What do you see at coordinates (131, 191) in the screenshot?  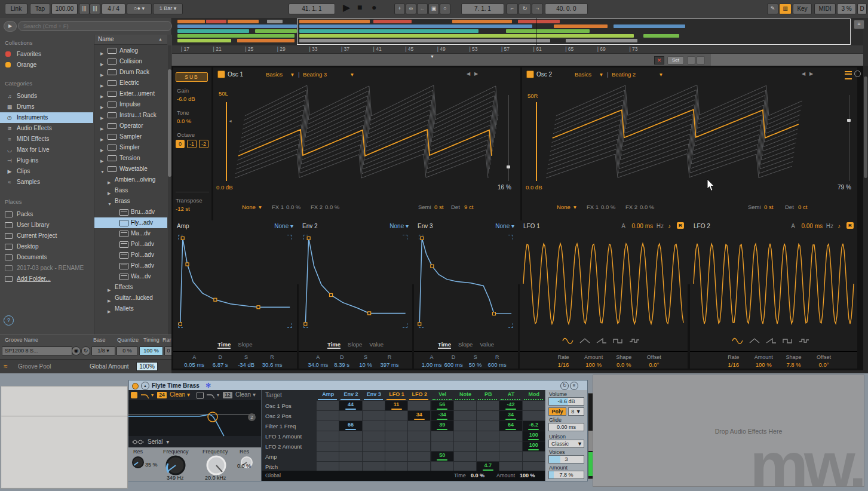 I see `file-row-bass: ▶Bass` at bounding box center [131, 191].